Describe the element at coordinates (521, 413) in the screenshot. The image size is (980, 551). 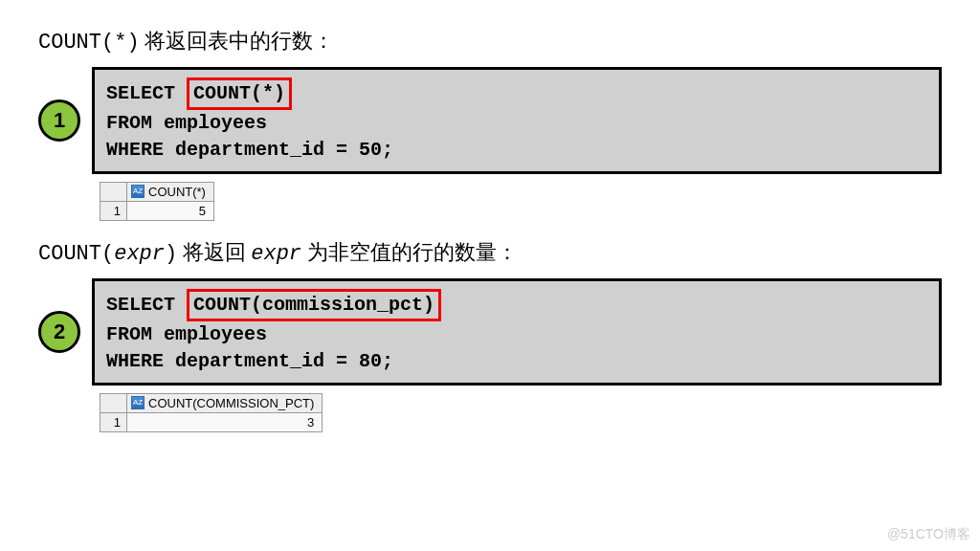
I see `result2-wrap: AZCOUNT(COMMISSION_PCT) 1 3` at that location.